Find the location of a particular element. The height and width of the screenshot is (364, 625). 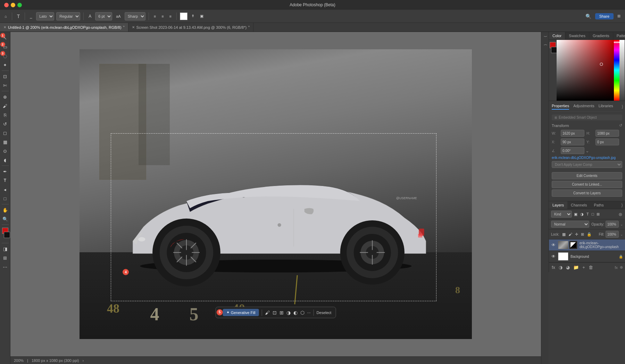

path-selection-tool: ◂ is located at coordinates (5, 189).